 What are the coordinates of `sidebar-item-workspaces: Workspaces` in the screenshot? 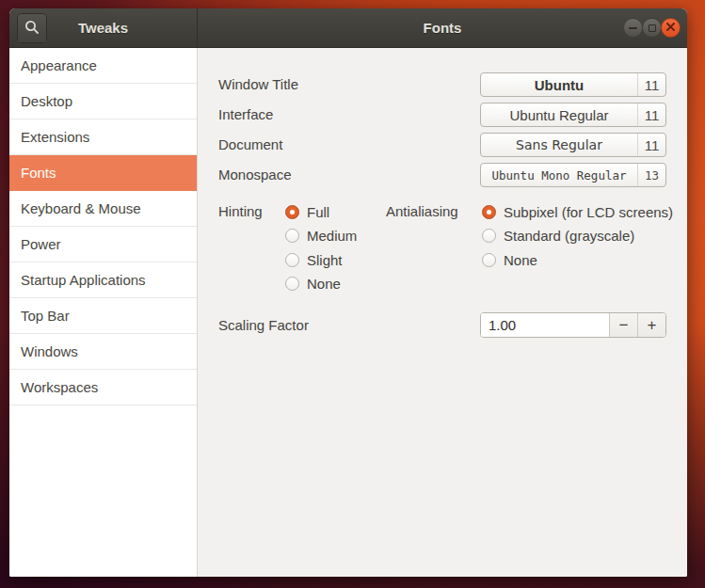 It's located at (104, 388).